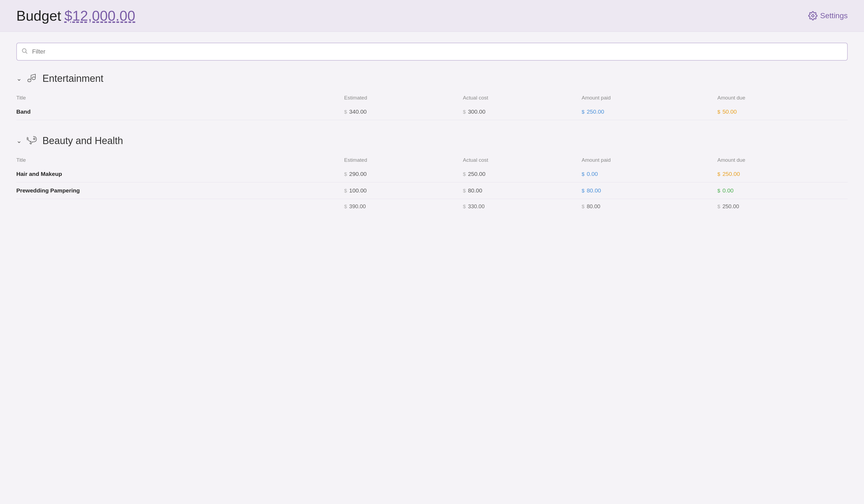  Describe the element at coordinates (595, 112) in the screenshot. I see `paid-value: 250.00` at that location.